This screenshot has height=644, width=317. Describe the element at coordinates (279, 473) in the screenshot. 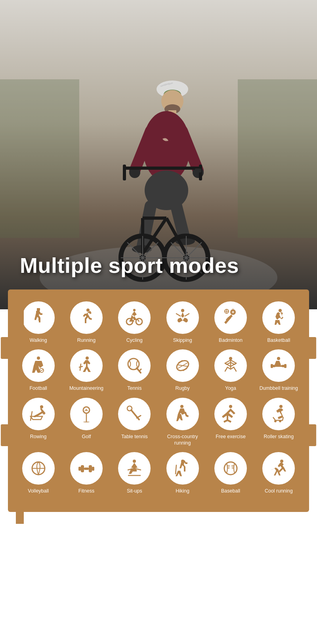

I see `sport-coolrunning: Cool running` at that location.